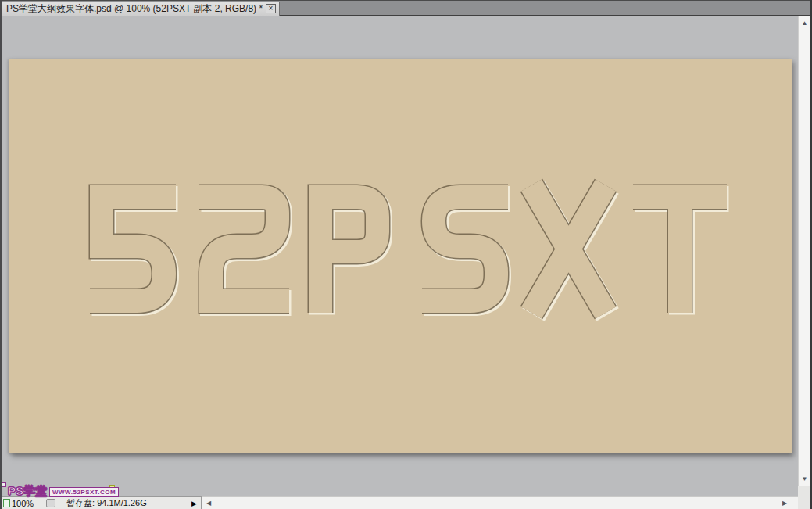 Image resolution: width=812 pixels, height=509 pixels. What do you see at coordinates (270, 9) in the screenshot?
I see `close-icon: ×` at bounding box center [270, 9].